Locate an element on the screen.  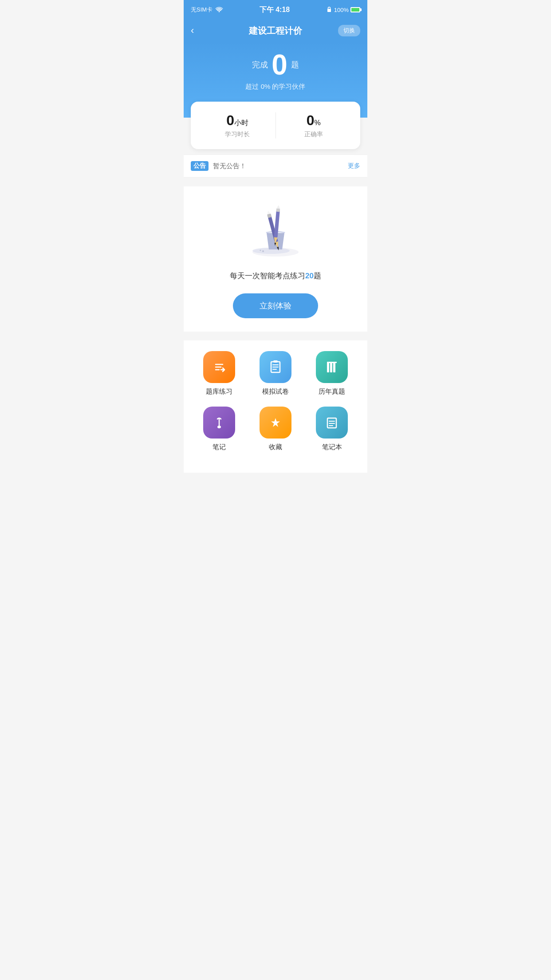
hero-prefix: 完成 is located at coordinates (260, 65).